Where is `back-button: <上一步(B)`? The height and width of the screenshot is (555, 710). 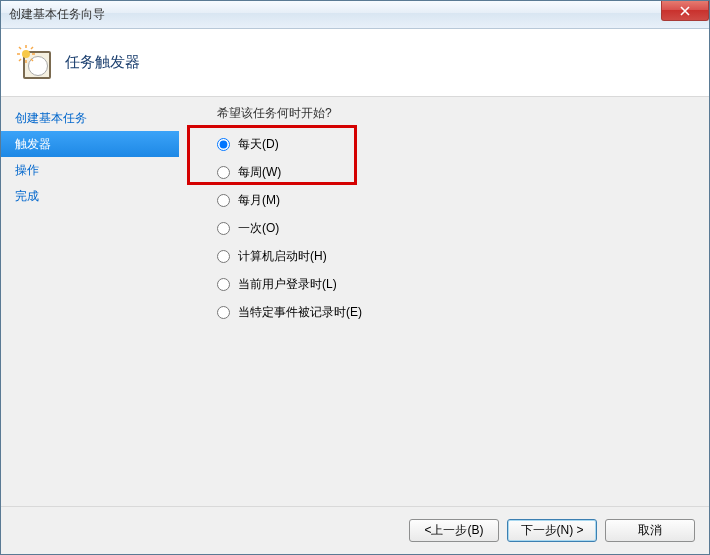 back-button: <上一步(B) is located at coordinates (454, 530).